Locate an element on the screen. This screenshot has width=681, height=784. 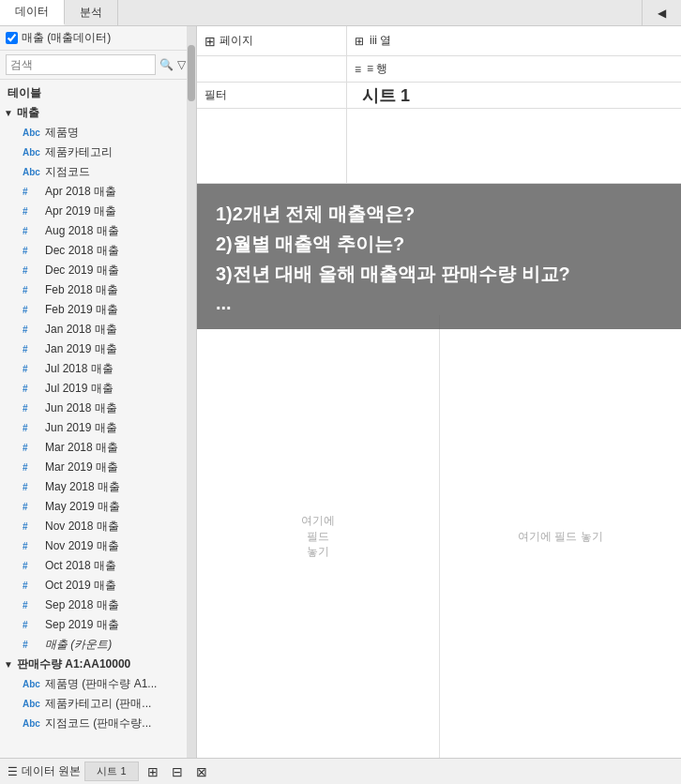
tree-item-label-sales-16: Mar 2018 매출 is located at coordinates (82, 448).